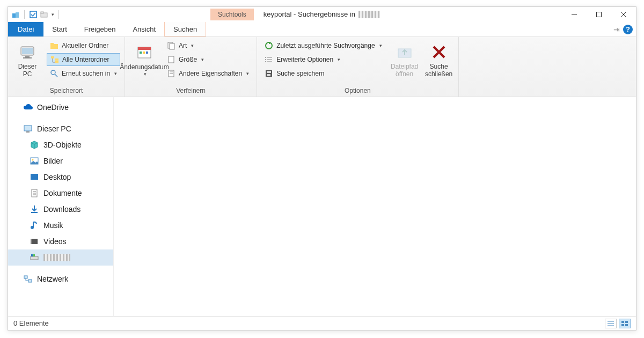  Describe the element at coordinates (381, 46) in the screenshot. I see `dropdown-icon: ▾` at that location.